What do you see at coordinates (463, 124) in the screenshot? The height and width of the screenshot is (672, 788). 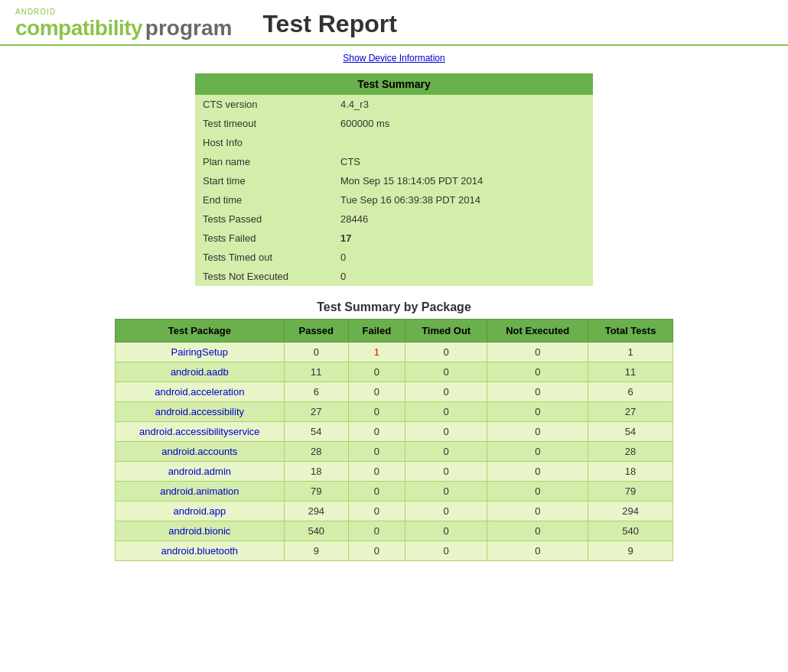 I see `summary-value: 600000 ms` at bounding box center [463, 124].